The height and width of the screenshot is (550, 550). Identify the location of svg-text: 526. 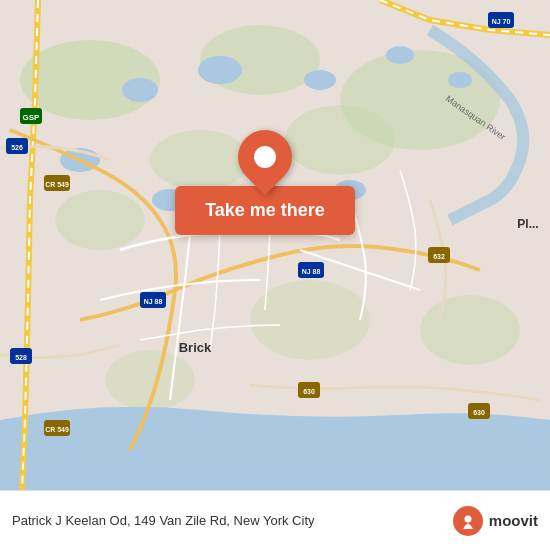
(17, 148).